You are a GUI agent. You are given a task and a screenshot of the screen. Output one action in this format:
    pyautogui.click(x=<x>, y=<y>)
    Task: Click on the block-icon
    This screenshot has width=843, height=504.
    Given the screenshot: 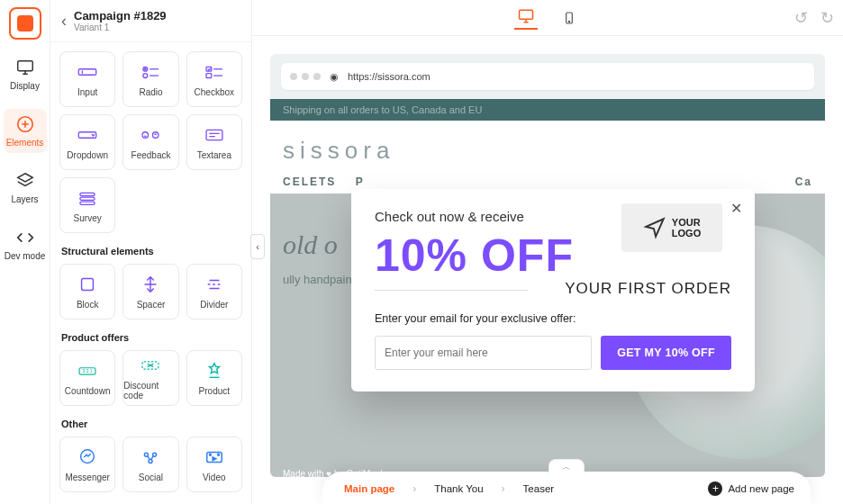 What is the action you would take?
    pyautogui.click(x=87, y=284)
    